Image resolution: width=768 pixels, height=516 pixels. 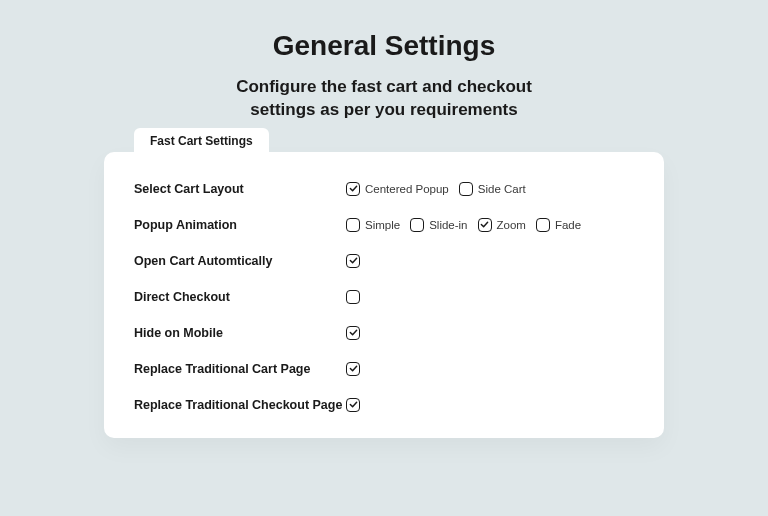 What do you see at coordinates (240, 405) in the screenshot?
I see `row-label: Replace Traditional Checkout Page` at bounding box center [240, 405].